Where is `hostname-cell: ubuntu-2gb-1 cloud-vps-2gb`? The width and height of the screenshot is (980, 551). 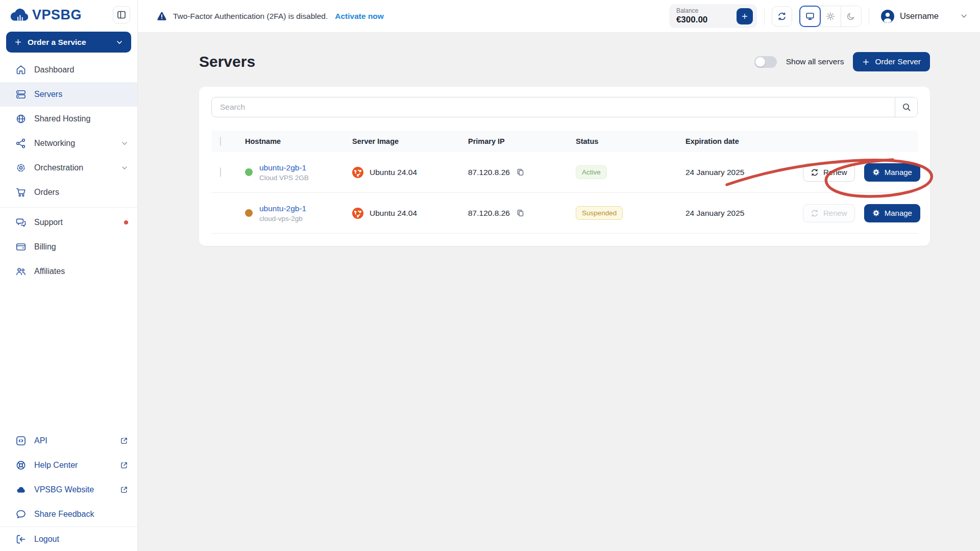
hostname-cell: ubuntu-2gb-1 cloud-vps-2gb is located at coordinates (299, 213).